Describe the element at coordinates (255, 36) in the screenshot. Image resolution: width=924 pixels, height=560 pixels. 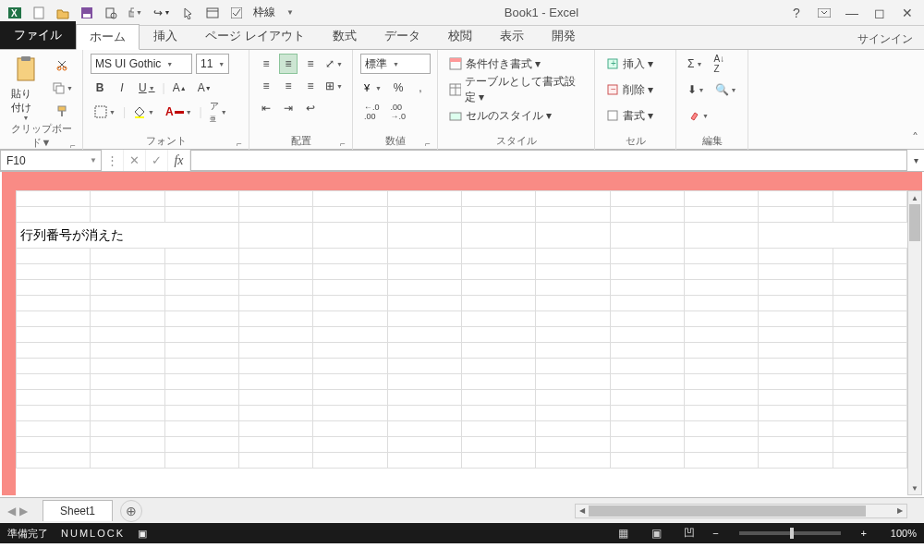
I see `tab-pagelayout: ページ レイアウト` at that location.